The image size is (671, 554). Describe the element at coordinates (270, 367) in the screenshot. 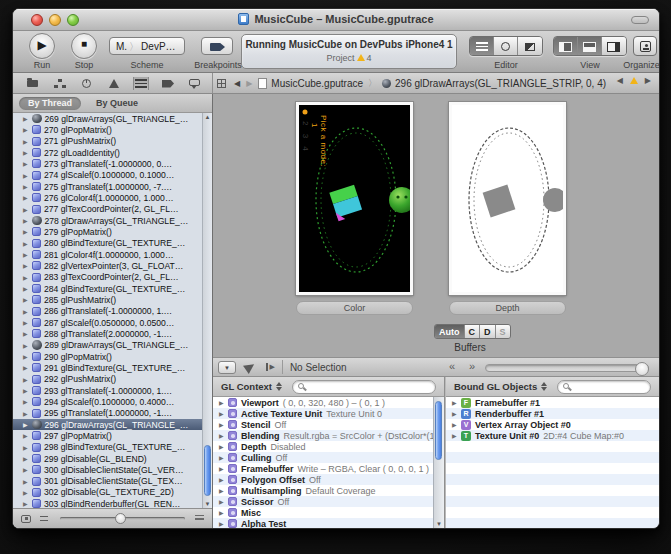

I see `step-icon: ▶` at that location.